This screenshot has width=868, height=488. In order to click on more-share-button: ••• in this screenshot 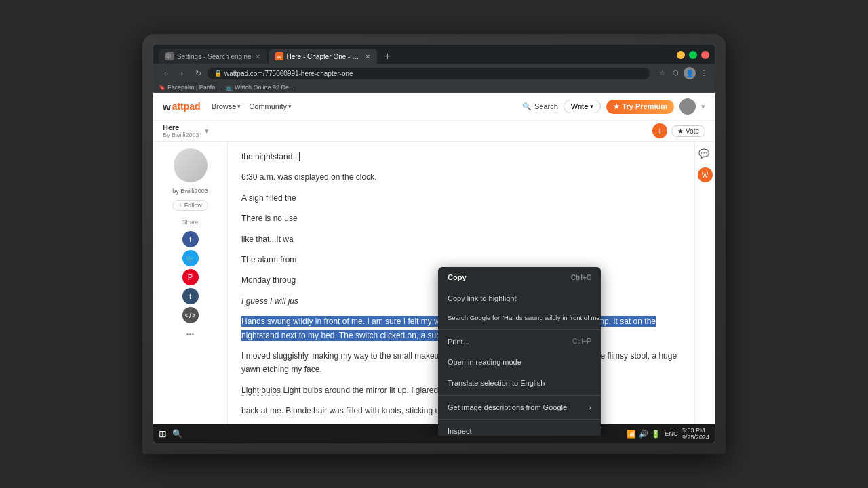, I will do `click(191, 334)`.